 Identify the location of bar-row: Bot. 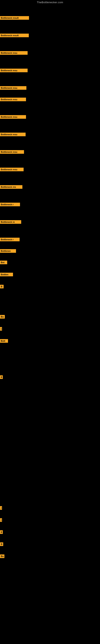
(3, 262).